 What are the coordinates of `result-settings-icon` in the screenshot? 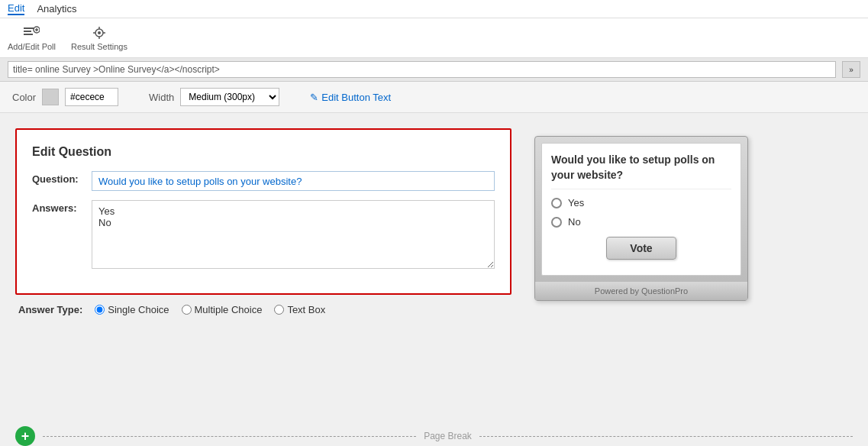 It's located at (99, 33).